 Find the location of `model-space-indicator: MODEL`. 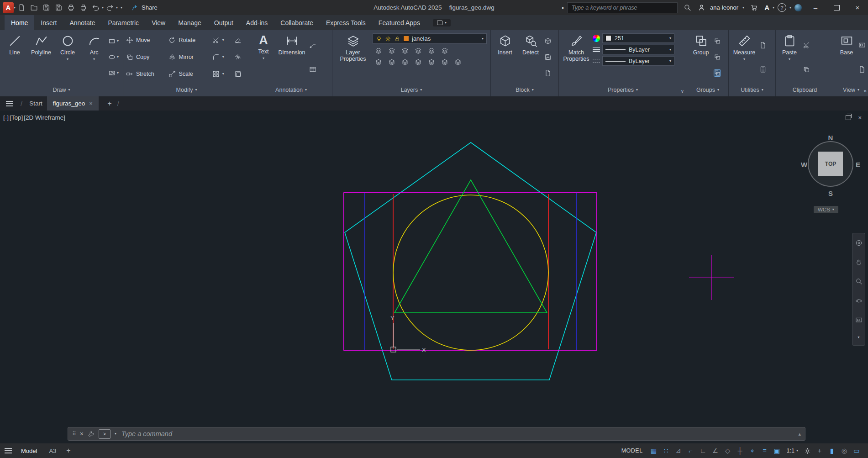

model-space-indicator: MODEL is located at coordinates (632, 451).